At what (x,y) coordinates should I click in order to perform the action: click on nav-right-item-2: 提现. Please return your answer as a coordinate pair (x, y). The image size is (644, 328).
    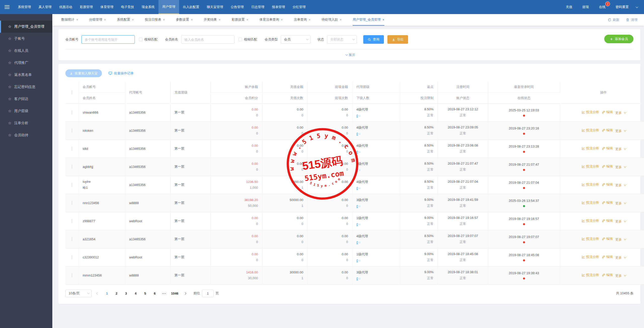
    Looking at the image, I should click on (586, 7).